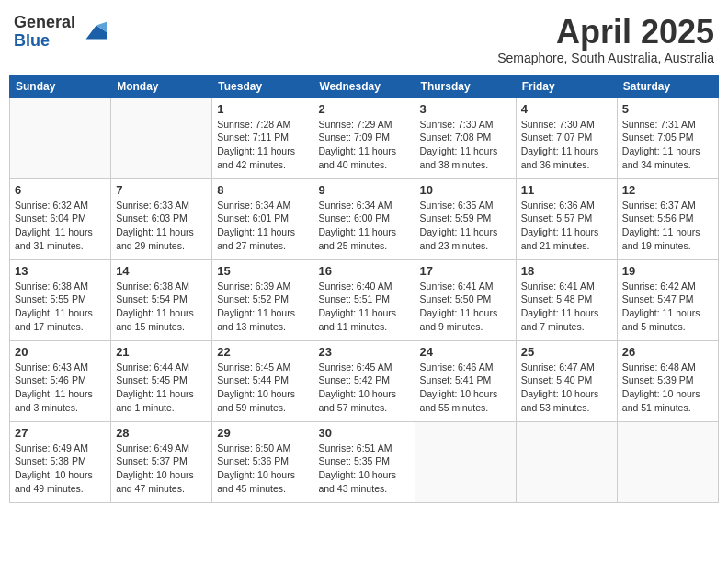 Image resolution: width=728 pixels, height=563 pixels. I want to click on calendar-cell: 29Sunrise: 6:50 AMSunset: 5:36 PMDayligh…, so click(263, 462).